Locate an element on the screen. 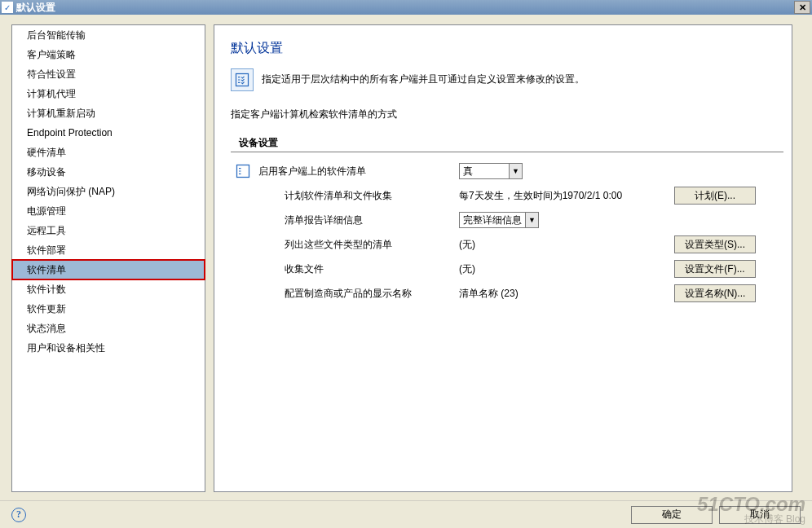  ok-button: 确定 is located at coordinates (672, 515).